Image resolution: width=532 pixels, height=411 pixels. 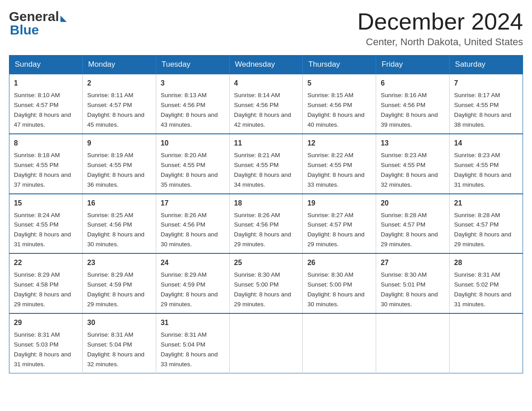 I want to click on table-row: 27 Sunrise: 8:30 AMSunset: 5:01 PMDaylig…, so click(x=413, y=283).